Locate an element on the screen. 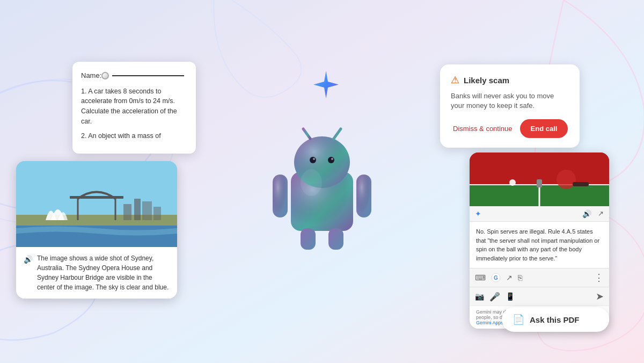 The image size is (644, 363). scam-title: Likely scam is located at coordinates (486, 81).